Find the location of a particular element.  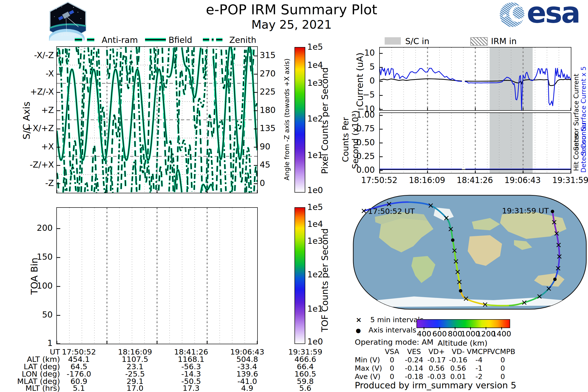

sc-angle-tick: 45 is located at coordinates (265, 164).